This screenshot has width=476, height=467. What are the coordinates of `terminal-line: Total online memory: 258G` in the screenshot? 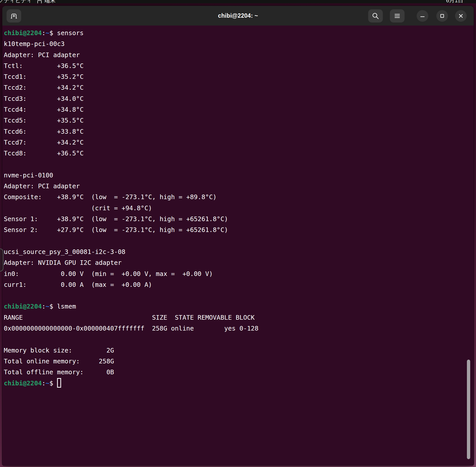 It's located at (239, 361).